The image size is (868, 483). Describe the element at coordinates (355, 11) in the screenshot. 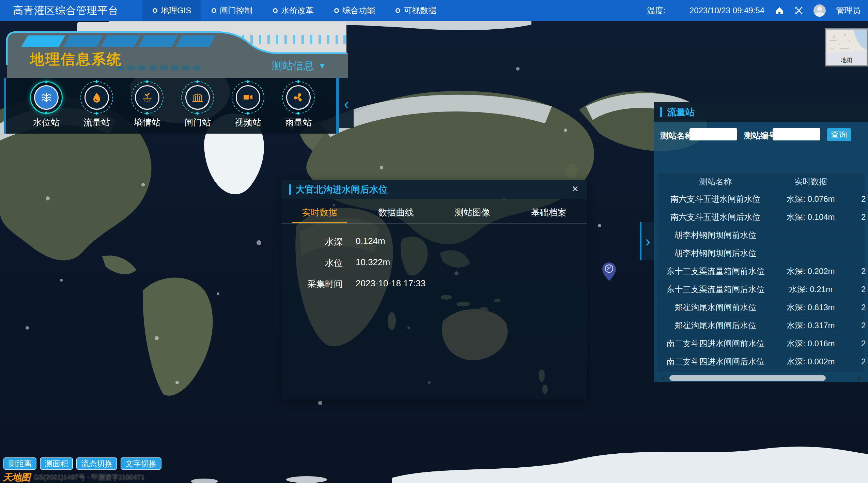

I see `nav-item-comprehensive: 综合功能` at that location.